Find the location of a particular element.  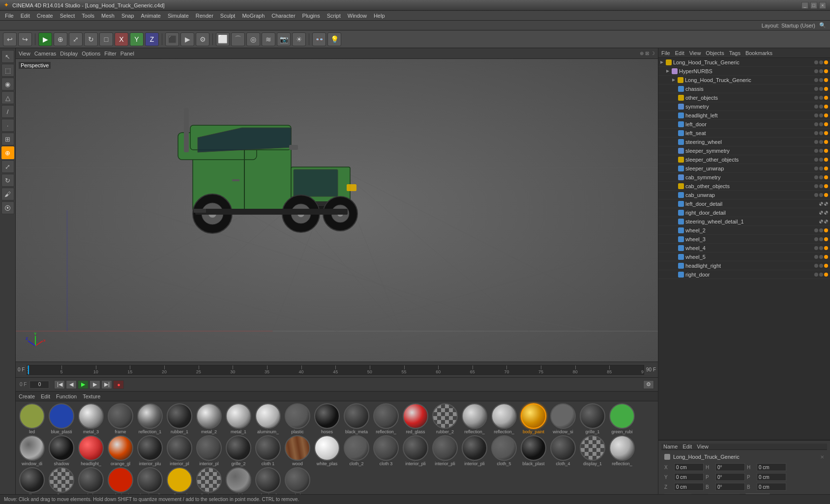

size-y-input is located at coordinates (771, 477).